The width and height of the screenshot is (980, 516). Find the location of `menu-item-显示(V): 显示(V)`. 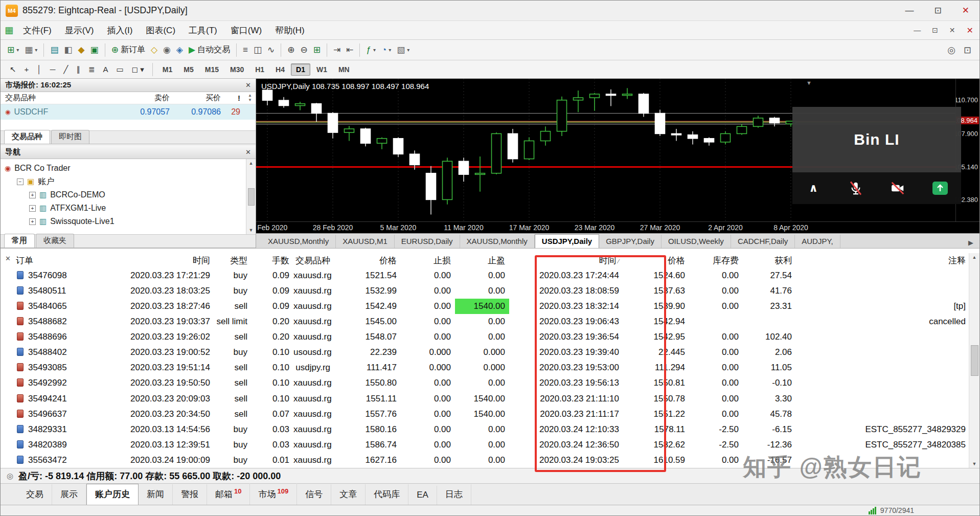

menu-item-显示(V): 显示(V) is located at coordinates (80, 31).